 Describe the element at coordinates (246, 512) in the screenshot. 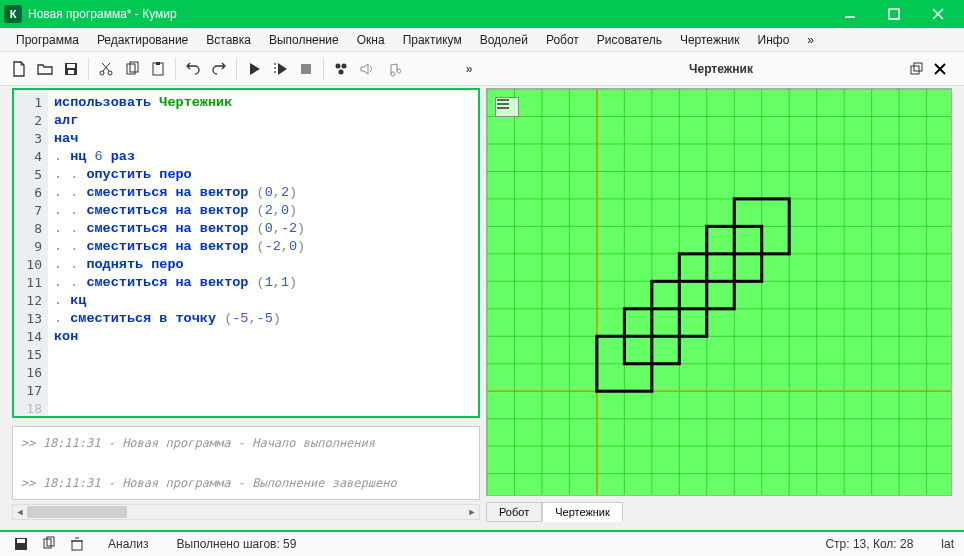

I see `horizontal-scrollbar: ◄ ►` at that location.